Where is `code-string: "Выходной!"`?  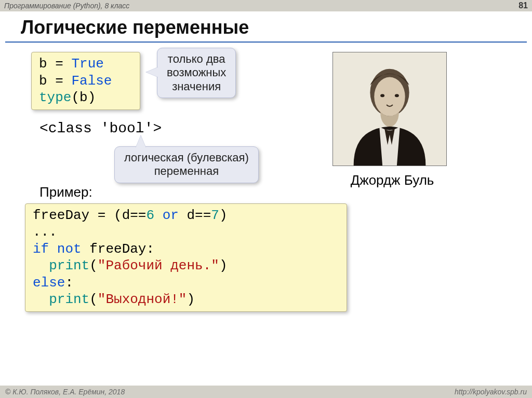 code-string: "Выходной!" is located at coordinates (142, 299).